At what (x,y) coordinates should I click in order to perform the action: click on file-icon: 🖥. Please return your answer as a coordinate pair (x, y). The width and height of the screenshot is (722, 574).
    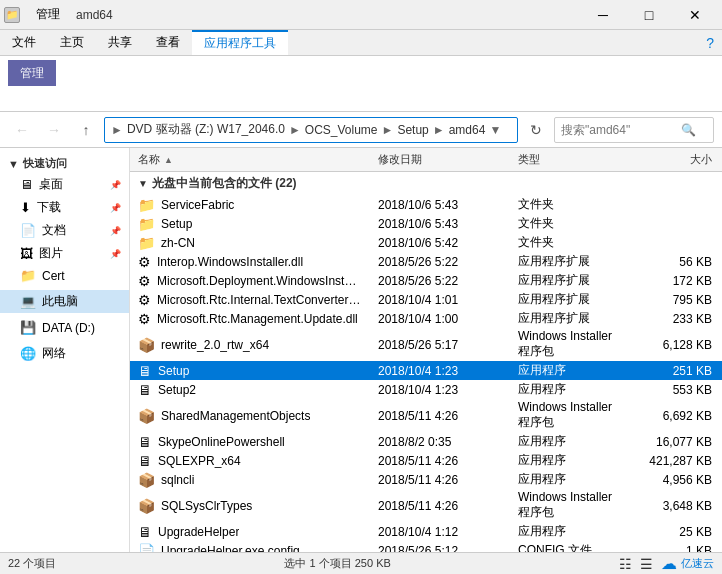
    Looking at the image, I should click on (145, 461).